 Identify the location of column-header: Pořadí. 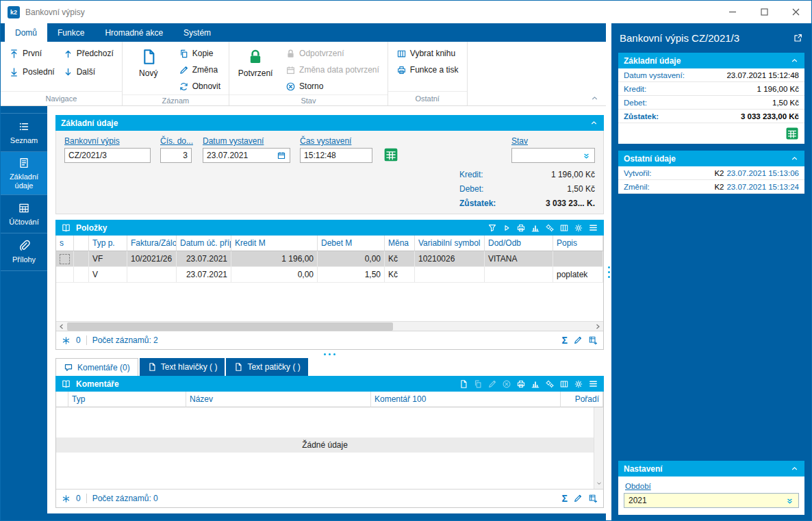
(582, 400).